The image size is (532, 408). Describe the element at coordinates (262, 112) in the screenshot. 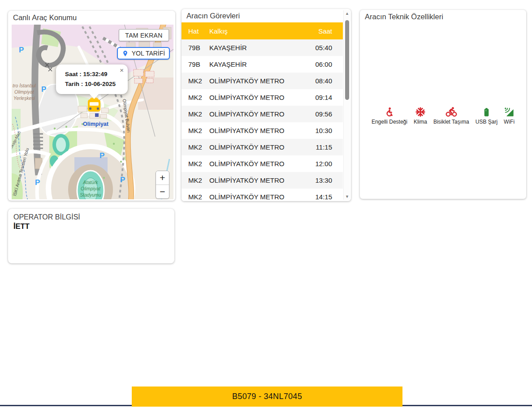

I see `tasks-table-viewport: Hat Kalkış Saat 79BKAYAŞEHİR05:4079BKAYA…` at that location.